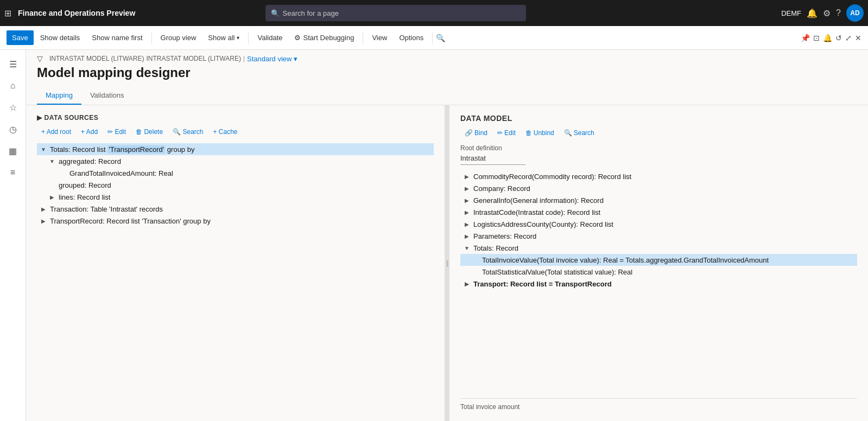 The image size is (868, 421). Describe the element at coordinates (117, 132) in the screenshot. I see `edit-button: ✏ Edit` at that location.